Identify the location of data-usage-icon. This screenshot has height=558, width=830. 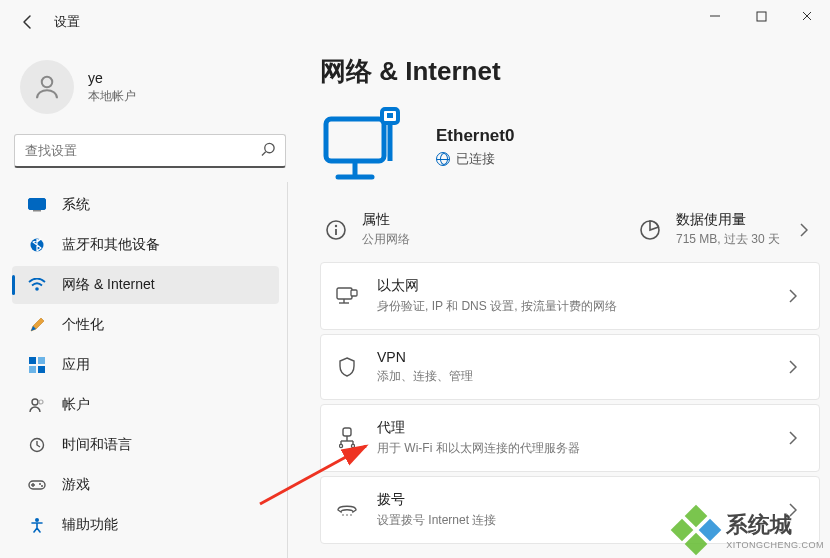
(650, 230).